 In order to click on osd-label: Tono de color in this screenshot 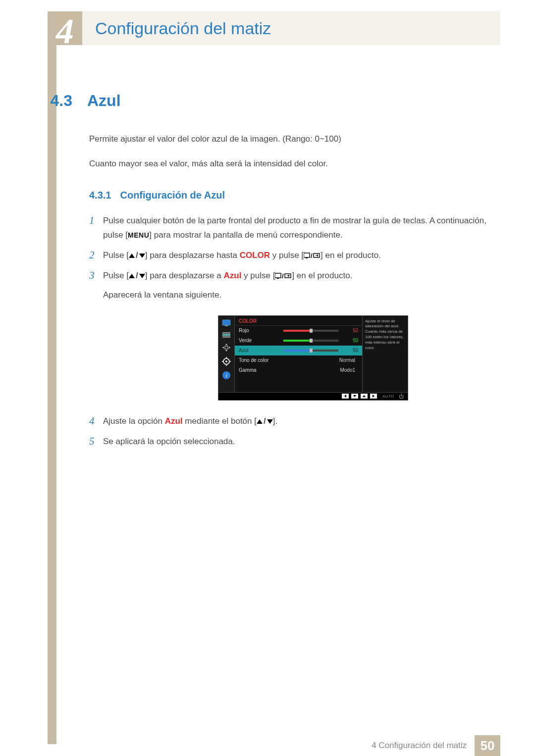, I will do `click(261, 360)`.